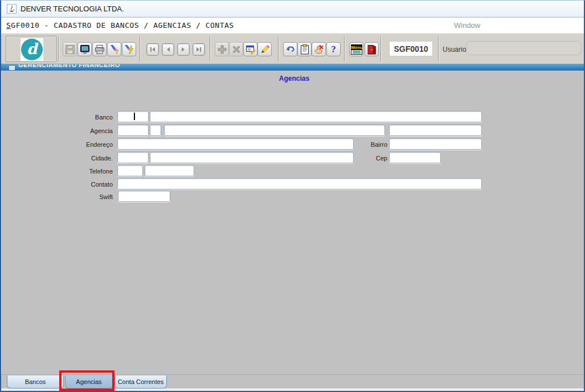  I want to click on groupbox-title: Agencias, so click(294, 79).